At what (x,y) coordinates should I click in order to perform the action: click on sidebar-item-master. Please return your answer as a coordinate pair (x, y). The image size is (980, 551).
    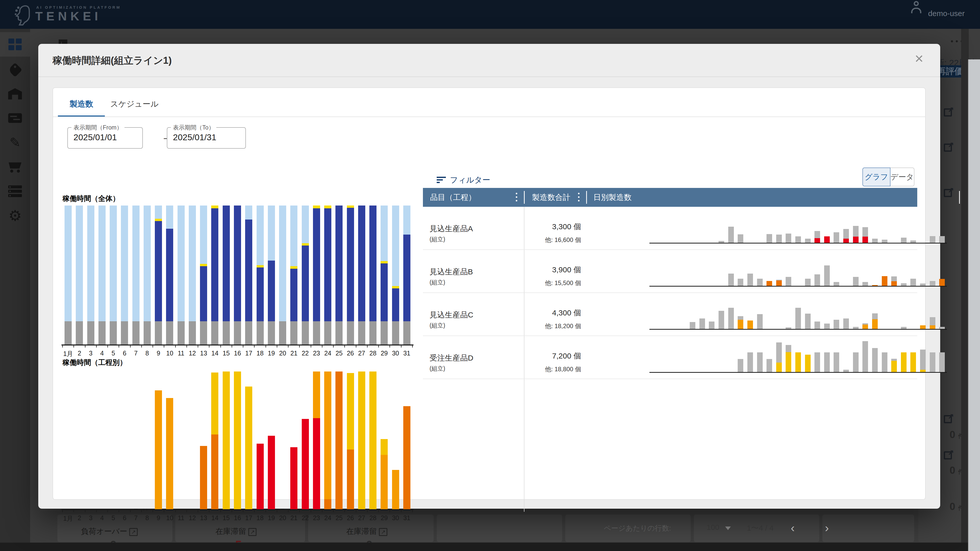
    Looking at the image, I should click on (15, 191).